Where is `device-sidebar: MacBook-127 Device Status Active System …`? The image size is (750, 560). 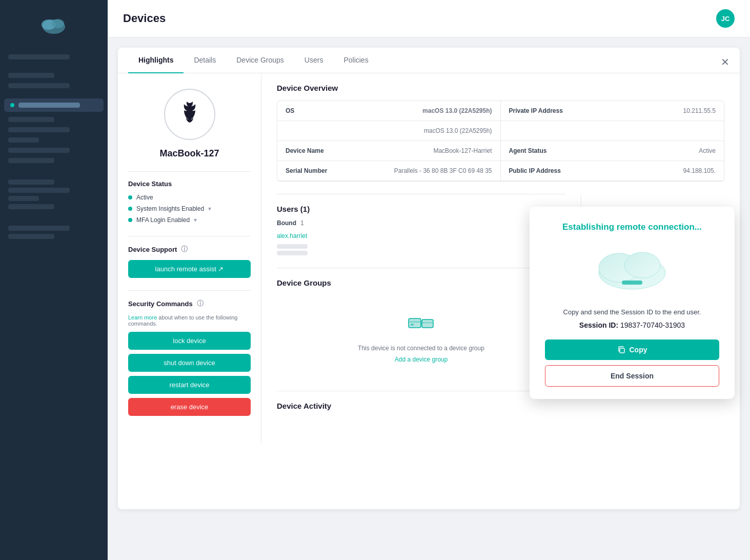 device-sidebar: MacBook-127 Device Status Active System … is located at coordinates (190, 258).